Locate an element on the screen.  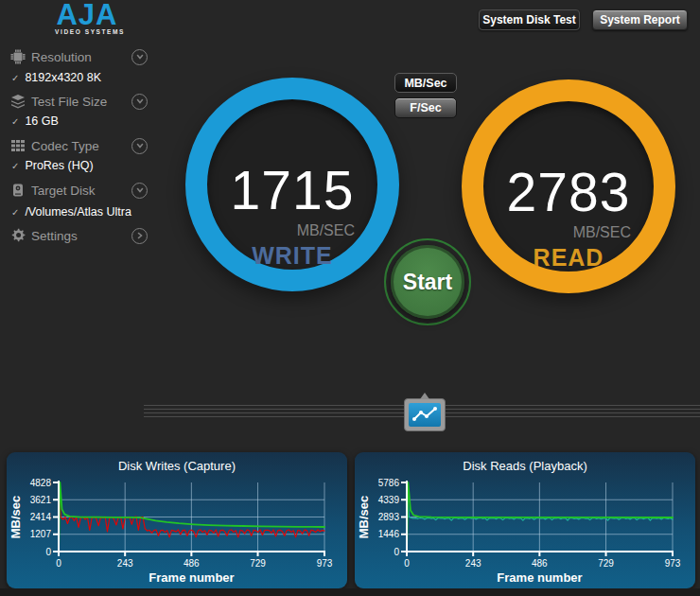
start-button-label: Start is located at coordinates (428, 282).